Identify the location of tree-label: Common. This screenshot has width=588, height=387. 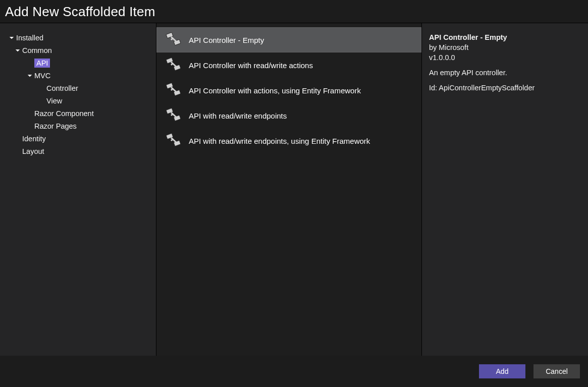
(37, 50).